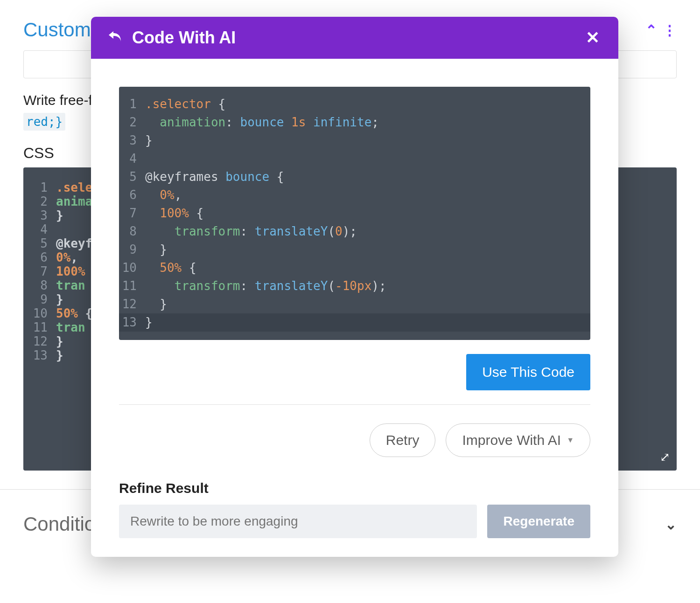  What do you see at coordinates (511, 440) in the screenshot?
I see `improve-label: Improve With AI` at bounding box center [511, 440].